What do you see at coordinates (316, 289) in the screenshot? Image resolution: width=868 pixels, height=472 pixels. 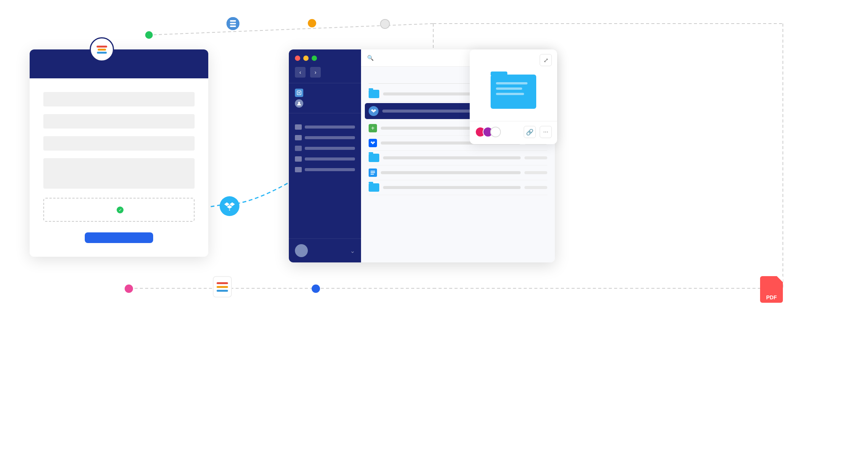 I see `node-blue-bottom` at bounding box center [316, 289].